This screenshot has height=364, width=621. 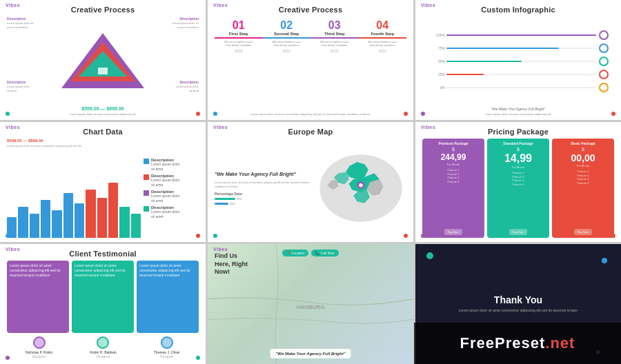 I want to click on step-num-1: 01, so click(x=239, y=26).